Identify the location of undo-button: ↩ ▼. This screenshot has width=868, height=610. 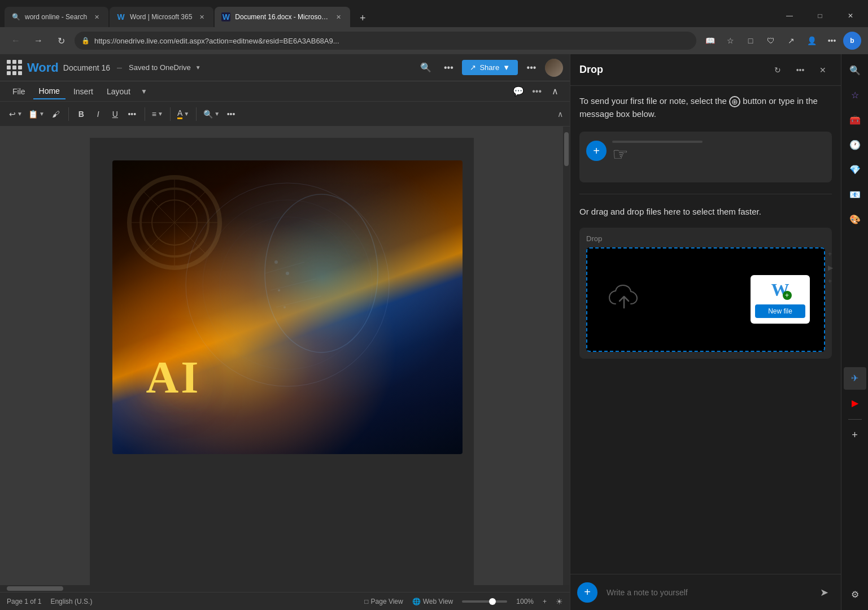
(16, 114).